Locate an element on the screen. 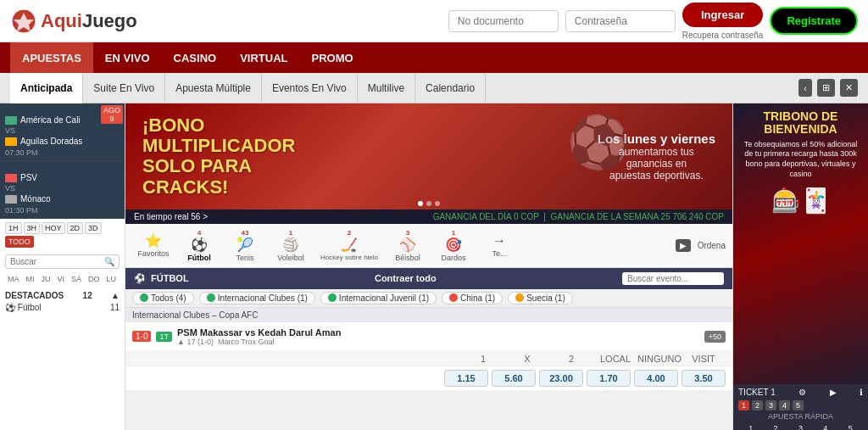  apuesta-1: 1 is located at coordinates (751, 427).